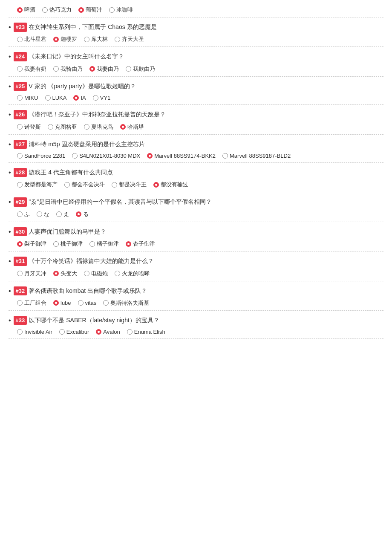 The height and width of the screenshot is (555, 392). Describe the element at coordinates (32, 244) in the screenshot. I see `answer-option: 梨子御津` at that location.